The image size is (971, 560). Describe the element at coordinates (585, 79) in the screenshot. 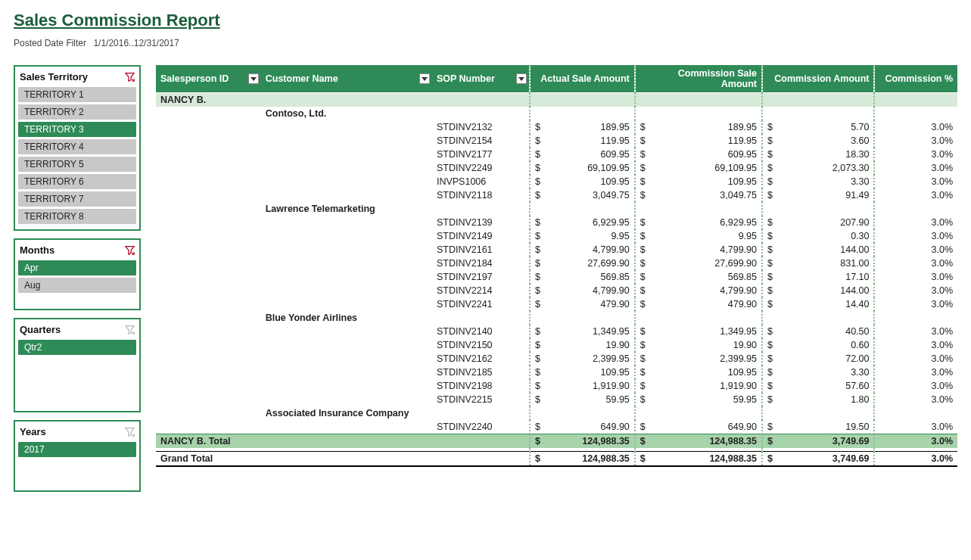

I see `col-actual-label: Actual Sale Amount` at that location.